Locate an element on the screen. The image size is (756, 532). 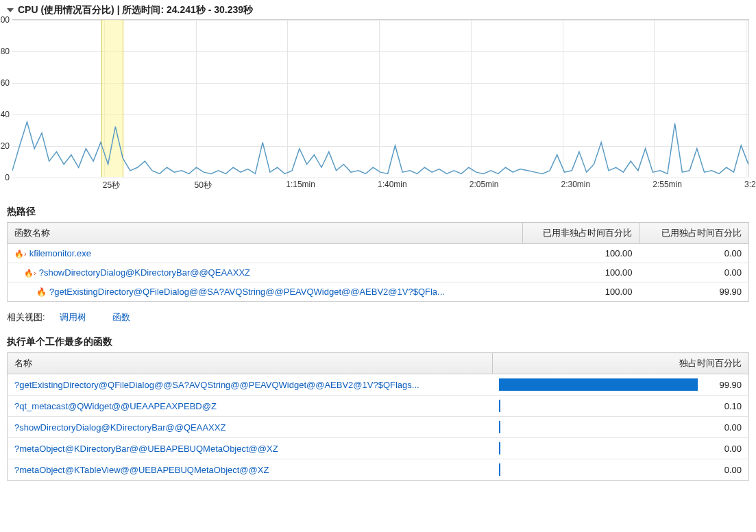
hot-path-title: 热路径 is located at coordinates (378, 212).